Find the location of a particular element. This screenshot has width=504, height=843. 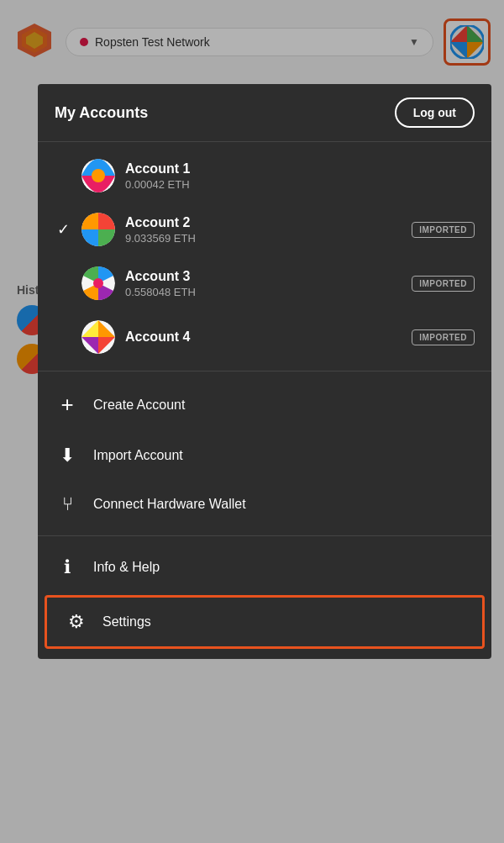

account-2-name: Account 2 is located at coordinates (264, 223).